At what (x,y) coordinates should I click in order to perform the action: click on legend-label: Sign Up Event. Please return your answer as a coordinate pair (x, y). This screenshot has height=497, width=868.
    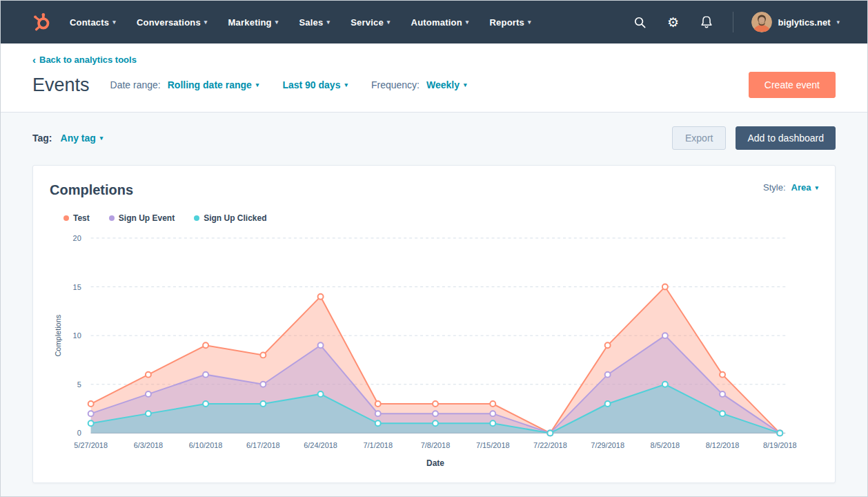
    Looking at the image, I should click on (146, 218).